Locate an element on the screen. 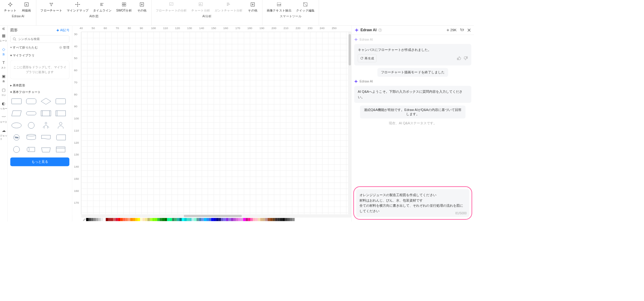 The width and height of the screenshot is (644, 301). toolbar-swot: SWOT分析 is located at coordinates (124, 7).